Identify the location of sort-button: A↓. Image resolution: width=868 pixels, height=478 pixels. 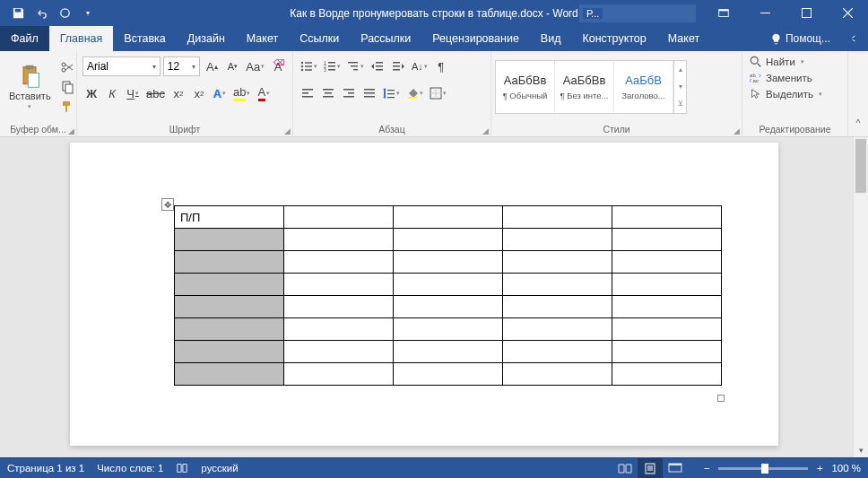
(420, 66).